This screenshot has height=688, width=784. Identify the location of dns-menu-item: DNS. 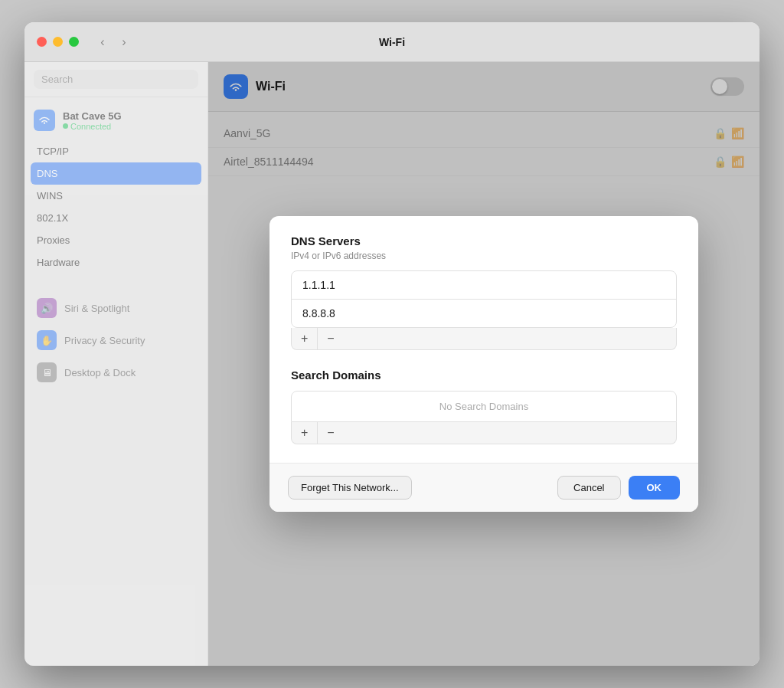
(116, 173).